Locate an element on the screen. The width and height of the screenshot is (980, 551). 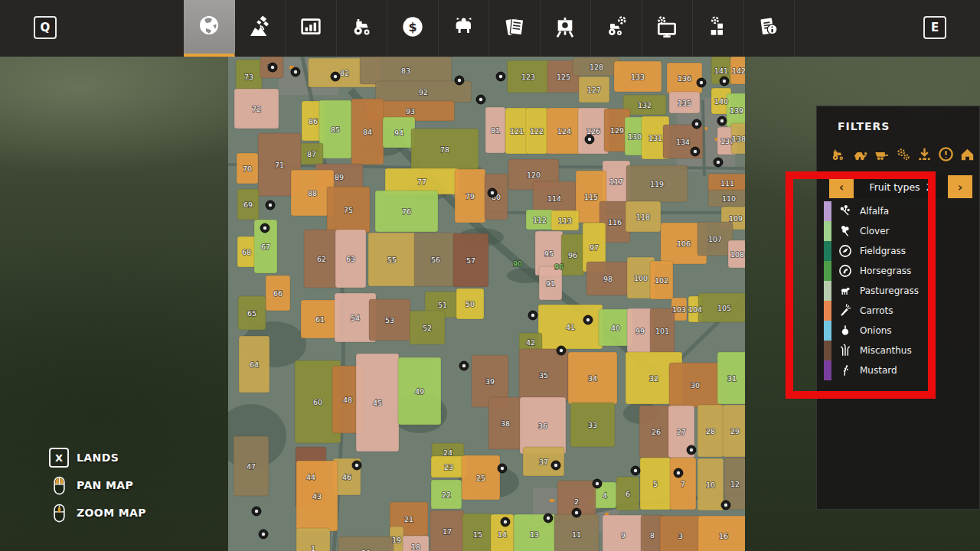
field-number: 2 is located at coordinates (577, 502).